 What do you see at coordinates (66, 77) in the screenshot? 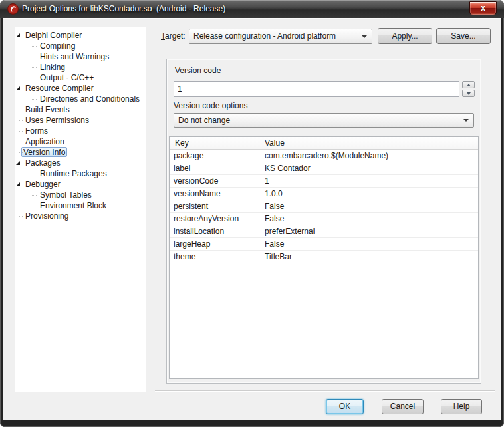
I see `tree-item-label: Output - C/C++` at bounding box center [66, 77].